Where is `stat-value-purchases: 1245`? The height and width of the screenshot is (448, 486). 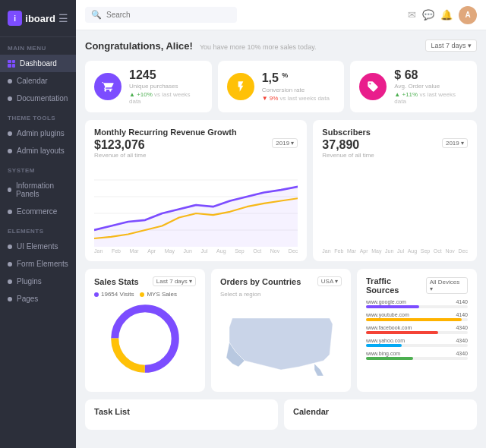 stat-value-purchases: 1245 is located at coordinates (166, 75).